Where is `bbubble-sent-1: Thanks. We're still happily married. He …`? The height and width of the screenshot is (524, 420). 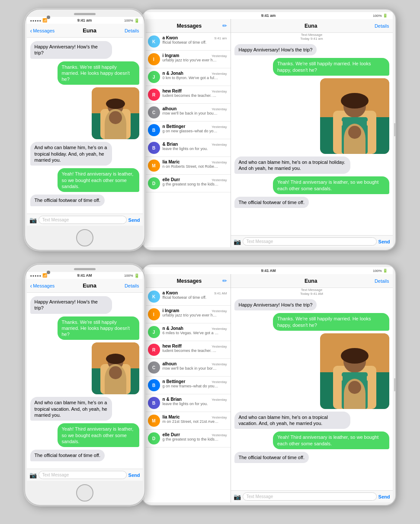 bbubble-sent-1: Thanks. We're still happily married. He … is located at coordinates (99, 329).